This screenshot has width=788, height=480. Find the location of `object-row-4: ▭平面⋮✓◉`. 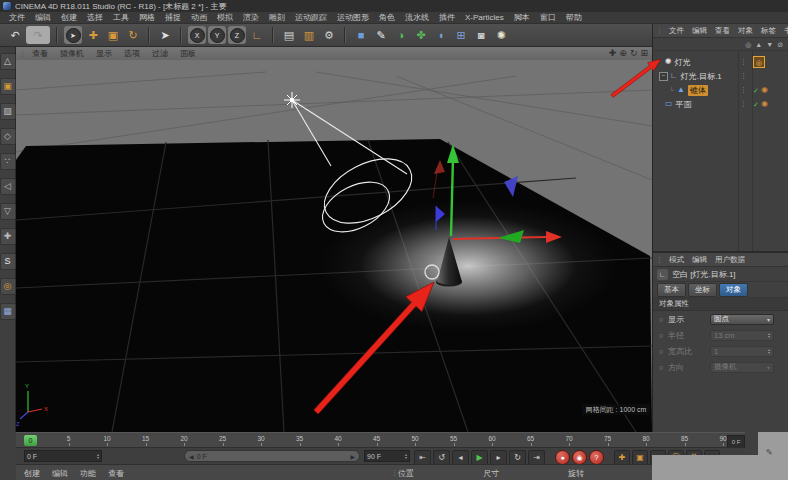

object-row-4: ▭平面⋮✓◉ is located at coordinates (720, 104).